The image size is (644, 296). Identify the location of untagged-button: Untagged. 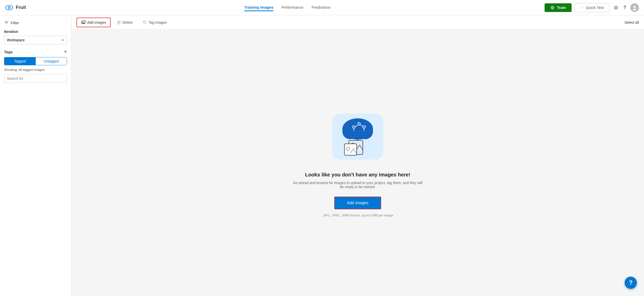
(51, 61).